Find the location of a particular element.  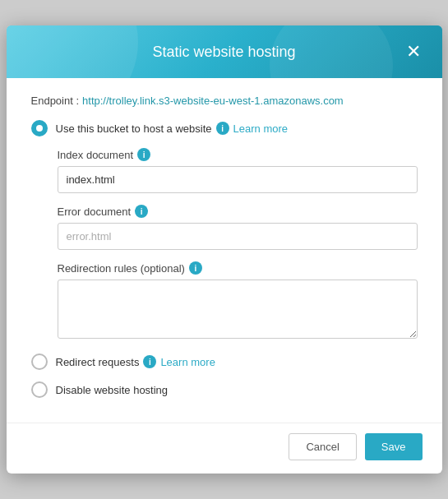

index-document-group: Index document i is located at coordinates (238, 171).